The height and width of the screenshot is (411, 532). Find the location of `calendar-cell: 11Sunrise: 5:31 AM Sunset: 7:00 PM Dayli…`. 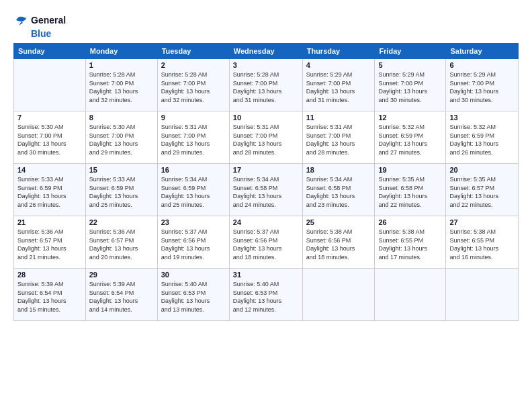

calendar-cell: 11Sunrise: 5:31 AM Sunset: 7:00 PM Dayli… is located at coordinates (339, 138).